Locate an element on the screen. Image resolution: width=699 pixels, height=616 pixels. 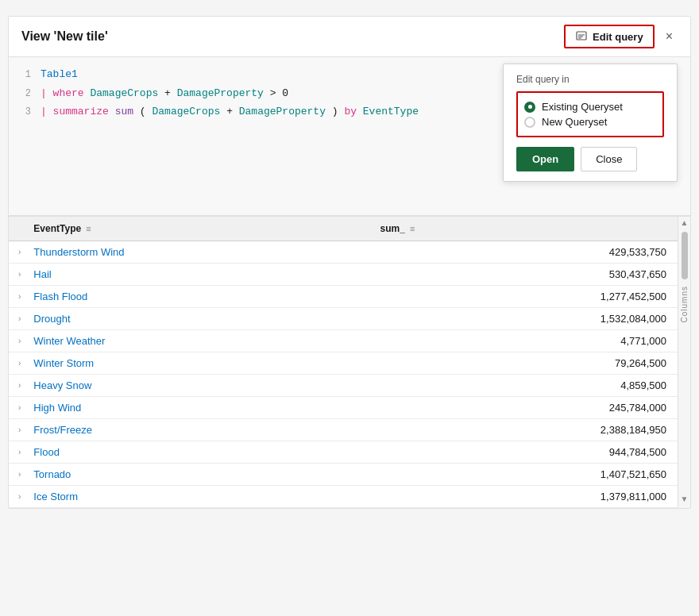
cell-event-5: Winter Storm is located at coordinates (199, 364).